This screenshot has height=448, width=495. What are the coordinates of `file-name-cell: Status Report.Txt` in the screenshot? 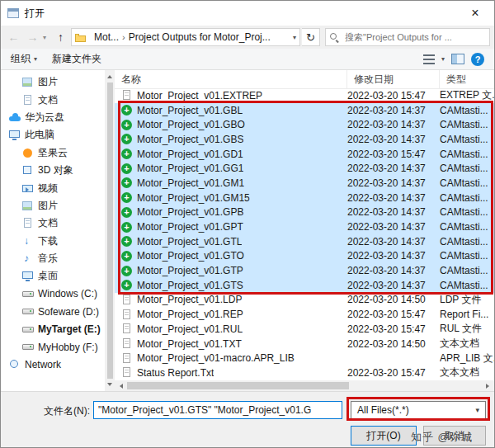 It's located at (231, 373).